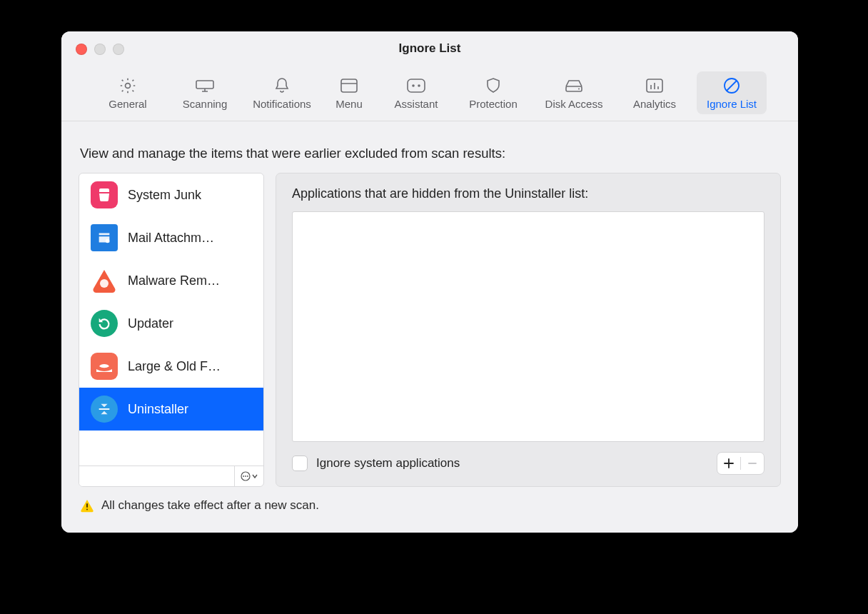  Describe the element at coordinates (528, 194) in the screenshot. I see `detail-heading: Applications that are hidden from the Un…` at that location.